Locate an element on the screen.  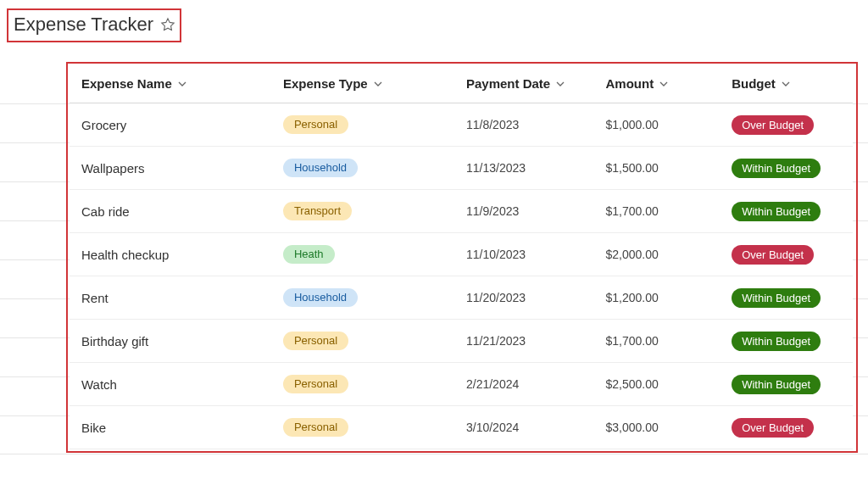
cell-expense-name: Birthday gift is located at coordinates (182, 341).